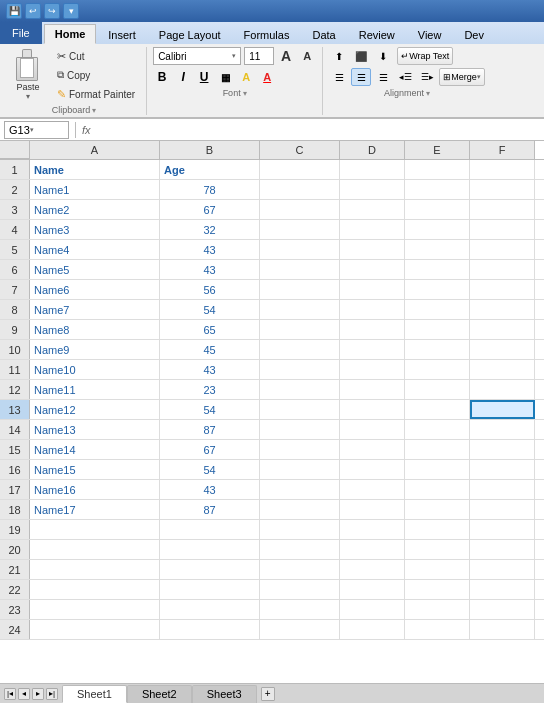  I want to click on col-header-F: F, so click(502, 150).